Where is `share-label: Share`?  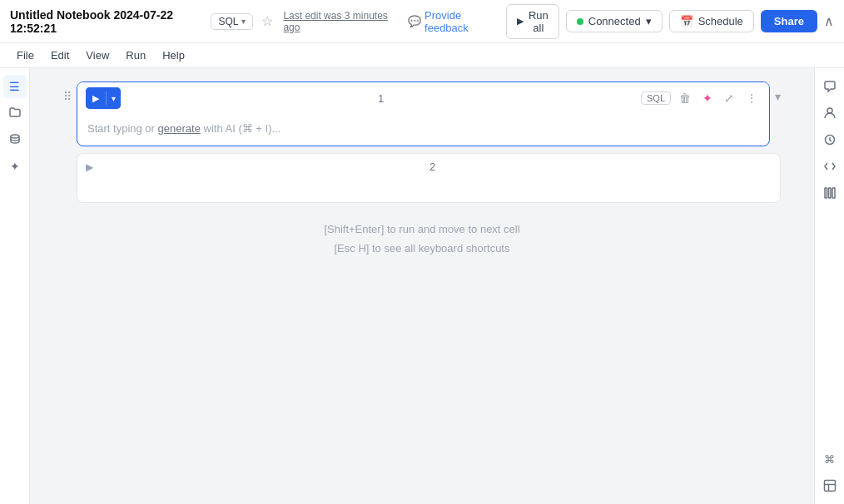 share-label: Share is located at coordinates (789, 22).